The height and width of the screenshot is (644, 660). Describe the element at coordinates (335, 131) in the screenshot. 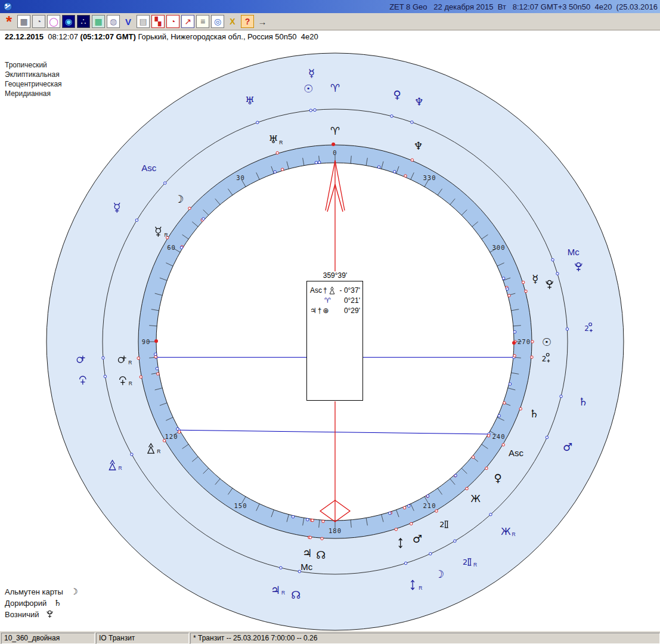

I see `object-aries-sign-natal: ♈` at that location.